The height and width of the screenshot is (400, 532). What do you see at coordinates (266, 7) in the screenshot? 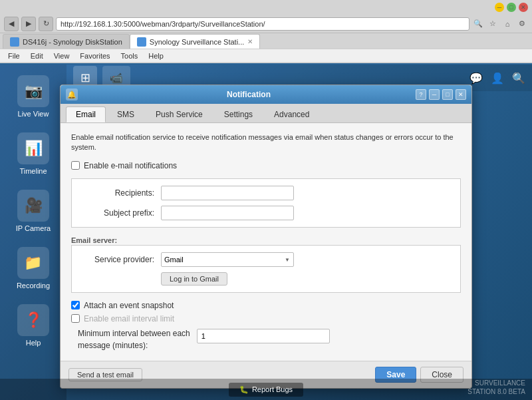
I see `titlebar: ─ □ ✕` at bounding box center [266, 7].